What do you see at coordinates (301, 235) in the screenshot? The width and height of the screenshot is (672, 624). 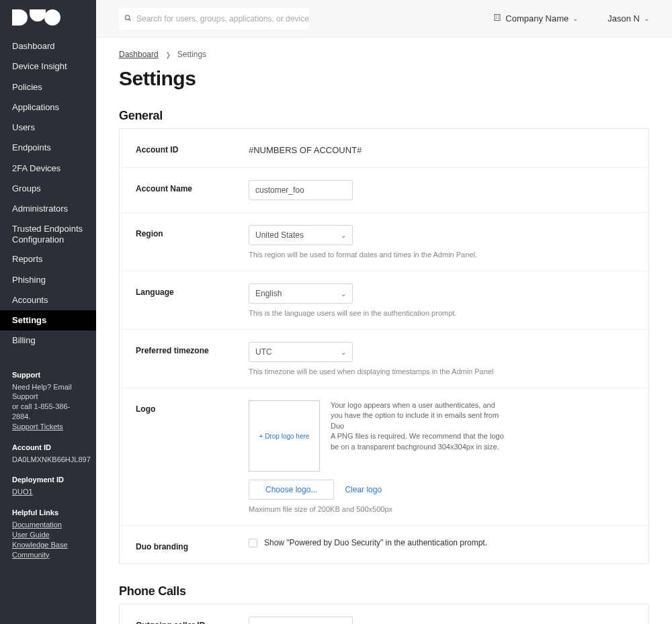 I see `select-region: United States ⌄` at bounding box center [301, 235].